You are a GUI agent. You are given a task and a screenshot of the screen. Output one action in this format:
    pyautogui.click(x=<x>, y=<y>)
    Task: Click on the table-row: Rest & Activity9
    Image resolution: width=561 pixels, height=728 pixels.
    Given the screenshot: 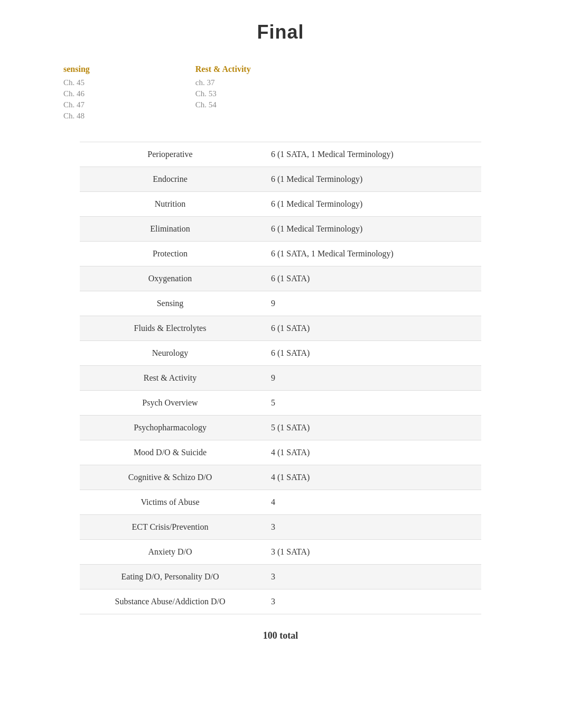 What is the action you would take?
    pyautogui.click(x=280, y=379)
    